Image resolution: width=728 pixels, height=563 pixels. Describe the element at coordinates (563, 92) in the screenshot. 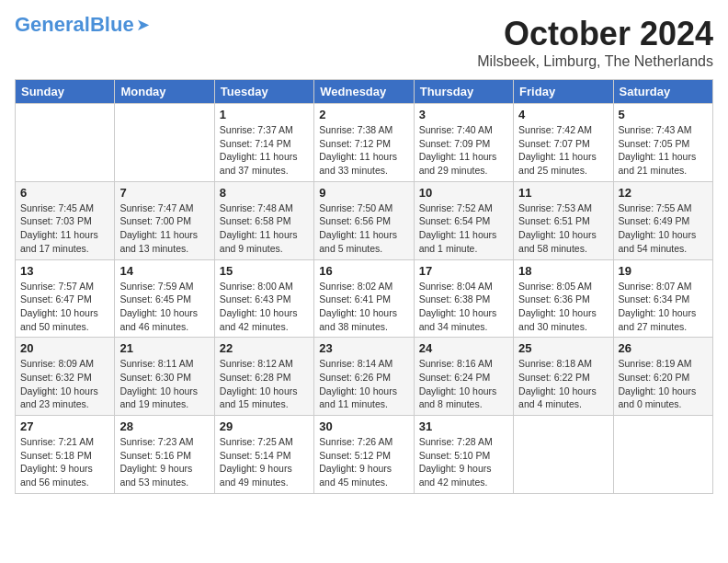

I see `weekday-header: Friday` at that location.